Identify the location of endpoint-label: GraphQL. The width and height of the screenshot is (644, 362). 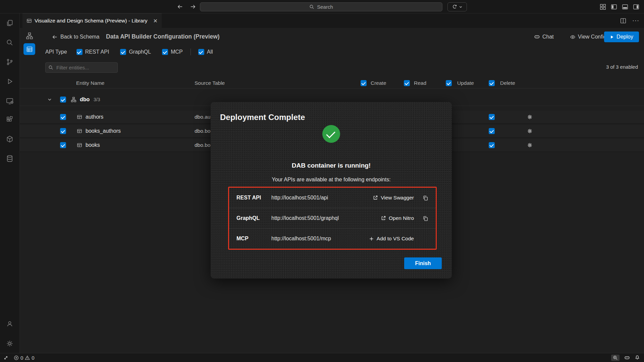
(254, 218).